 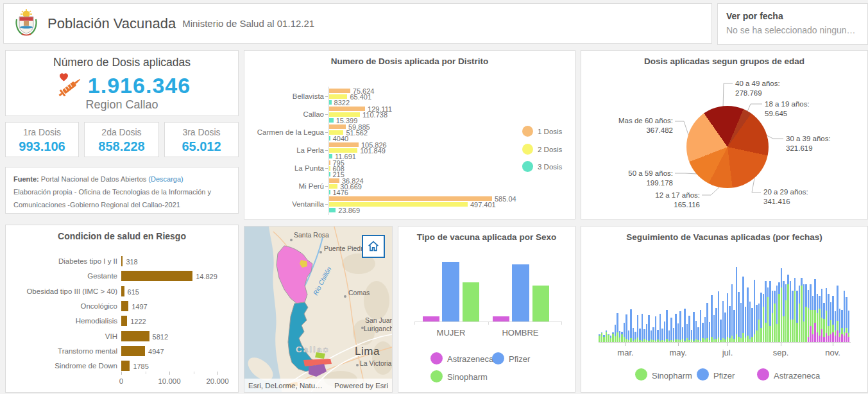 What do you see at coordinates (26, 179) in the screenshot?
I see `source-bold: Fuente:` at bounding box center [26, 179].